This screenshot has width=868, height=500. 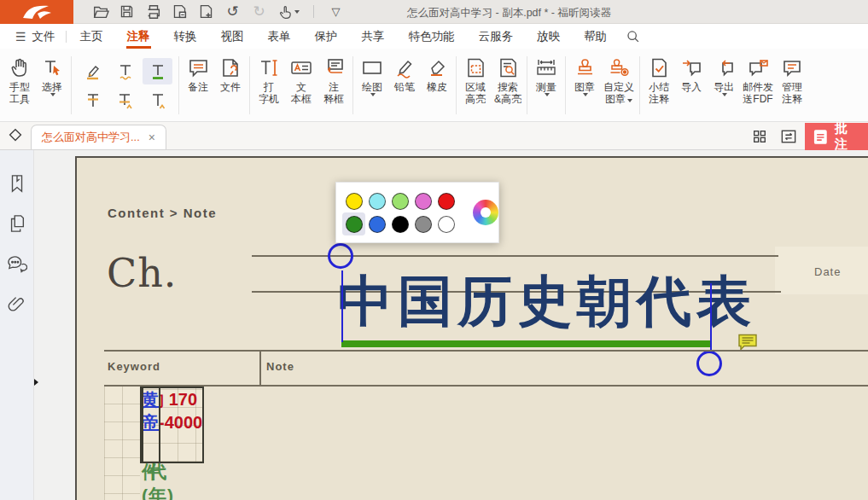 I want to click on draw-button: 绘图, so click(x=372, y=85).